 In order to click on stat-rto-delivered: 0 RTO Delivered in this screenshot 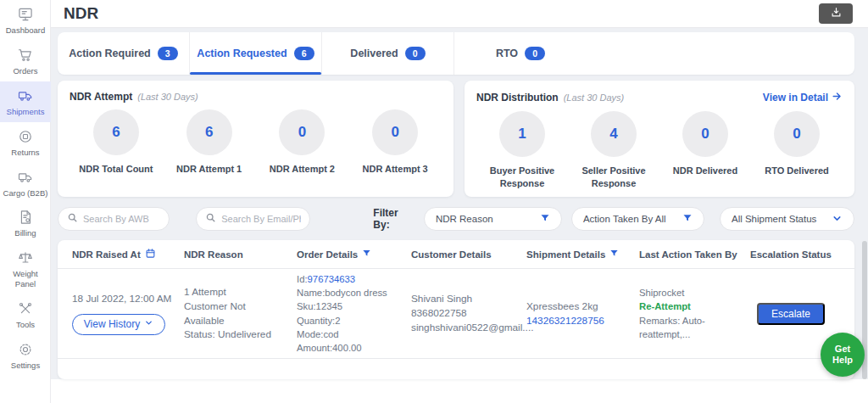, I will do `click(797, 151)`.